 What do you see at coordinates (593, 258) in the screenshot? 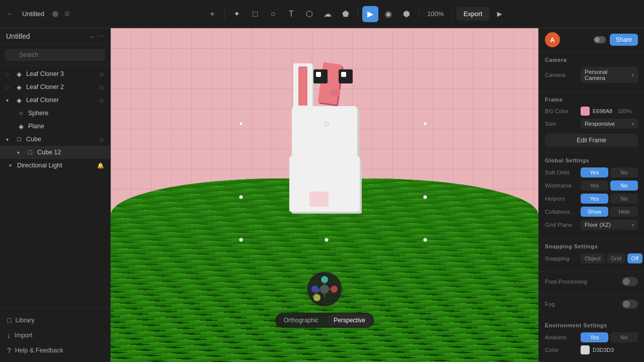
I see `object-snap-button: Object` at bounding box center [593, 258].